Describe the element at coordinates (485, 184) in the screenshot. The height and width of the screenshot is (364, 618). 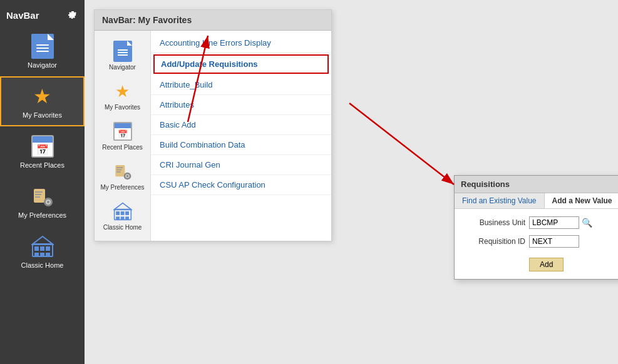
I see `requisitions-title: Requisitions` at that location.